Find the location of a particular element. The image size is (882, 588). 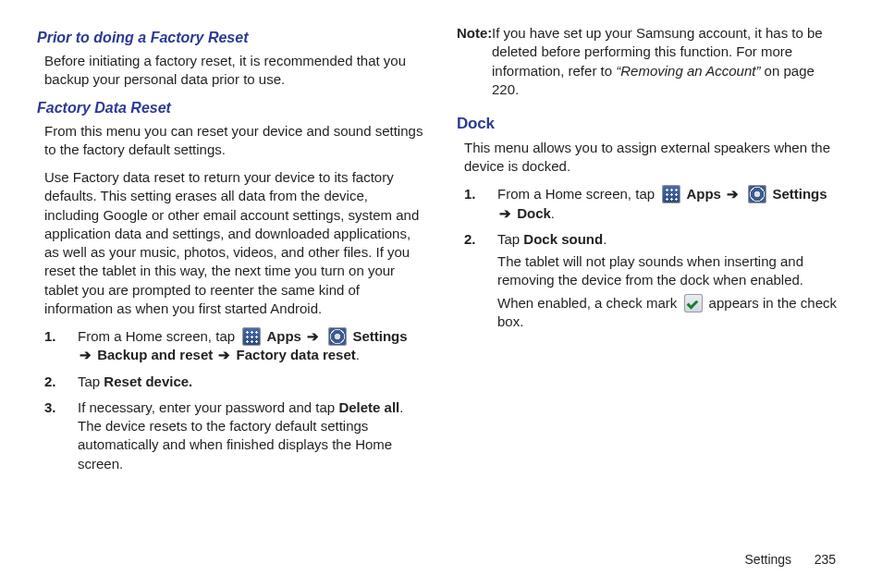

note-ref-italic: “Removing an Account” is located at coordinates (688, 70).